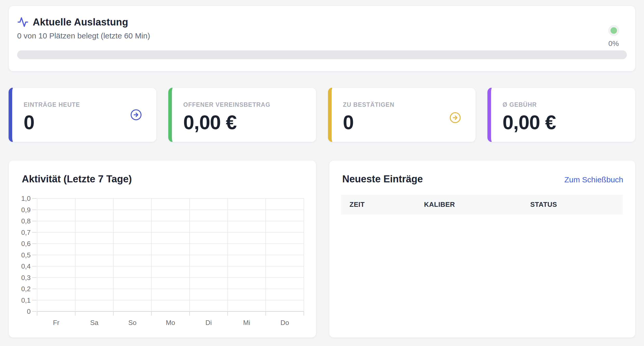 This screenshot has width=644, height=346. Describe the element at coordinates (26, 232) in the screenshot. I see `svg-text: 0,7` at that location.